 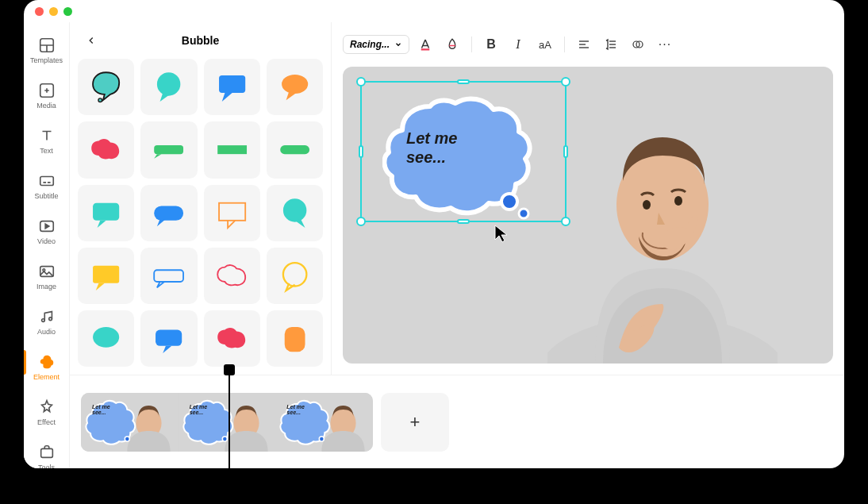 I want to click on text-case-button: aA, so click(x=545, y=44).